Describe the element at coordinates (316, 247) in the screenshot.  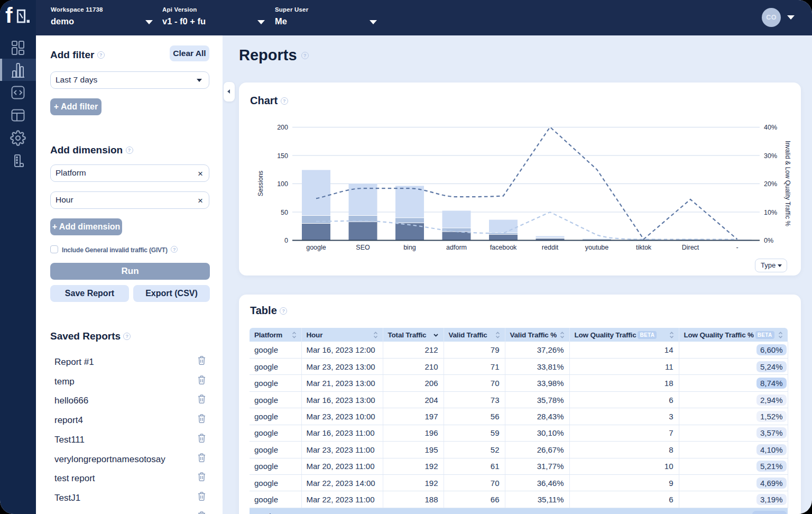
I see `svg-text: google` at that location.